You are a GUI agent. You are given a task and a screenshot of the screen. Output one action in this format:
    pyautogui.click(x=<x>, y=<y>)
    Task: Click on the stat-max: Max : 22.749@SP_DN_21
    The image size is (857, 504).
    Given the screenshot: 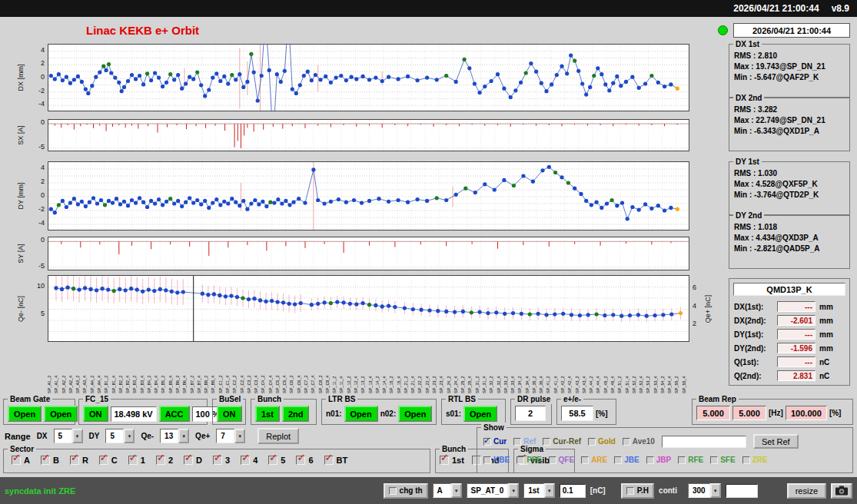 What is the action you would take?
    pyautogui.click(x=789, y=120)
    